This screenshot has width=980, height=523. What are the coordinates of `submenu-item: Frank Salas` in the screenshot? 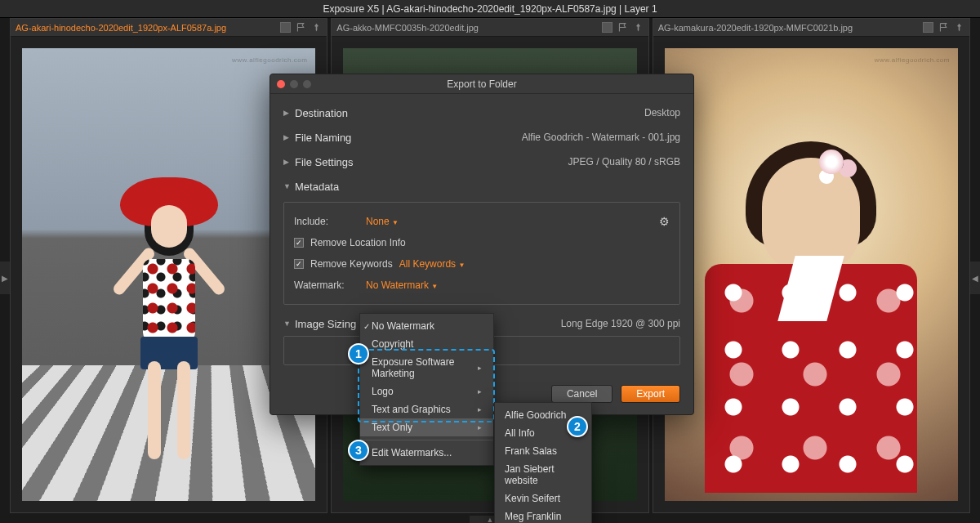 It's located at (543, 451).